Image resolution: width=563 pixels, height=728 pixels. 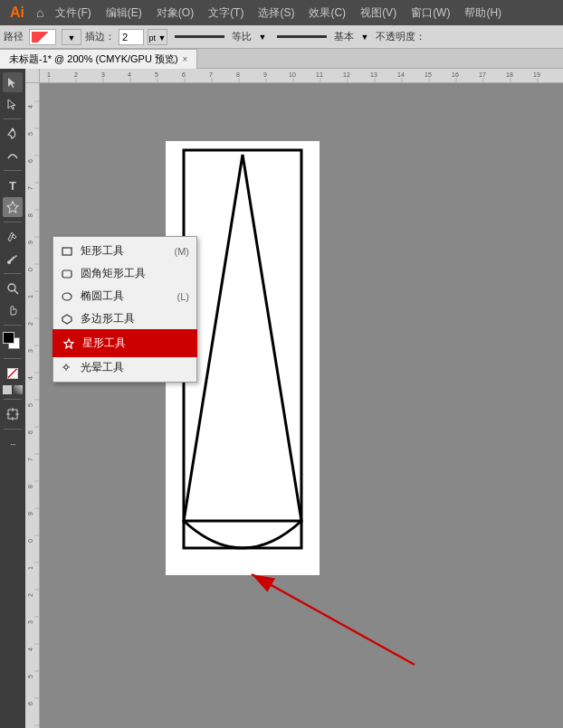 What do you see at coordinates (537, 74) in the screenshot?
I see `svg-text: 19` at bounding box center [537, 74].